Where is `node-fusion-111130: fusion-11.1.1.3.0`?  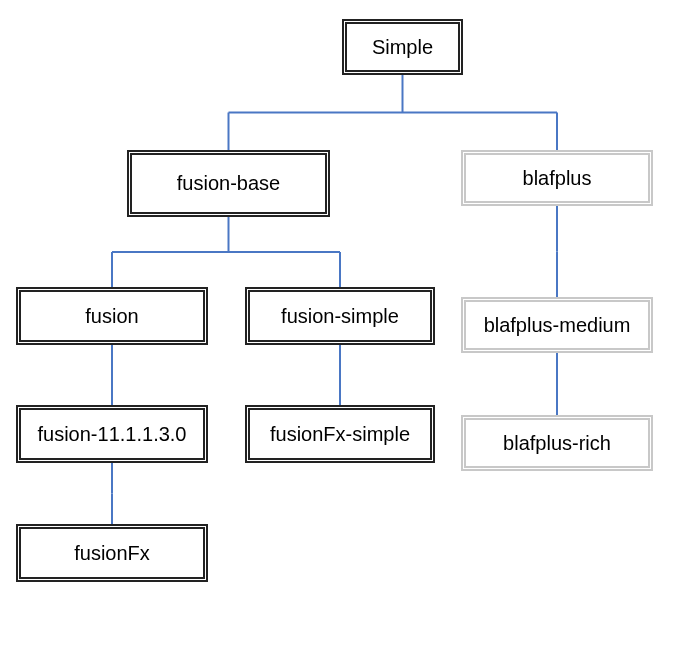
node-fusion-111130: fusion-11.1.1.3.0 is located at coordinates (112, 434).